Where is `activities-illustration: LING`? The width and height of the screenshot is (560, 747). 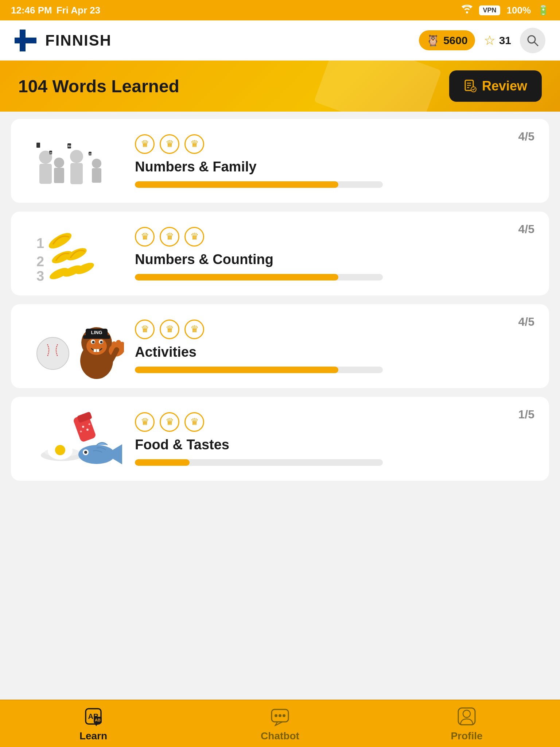
activities-illustration: LING is located at coordinates (77, 346).